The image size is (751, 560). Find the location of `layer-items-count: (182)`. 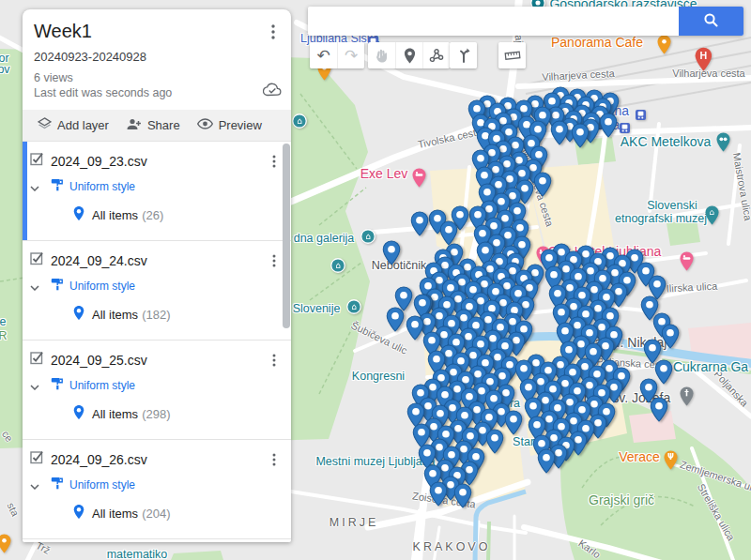

layer-items-count: (182) is located at coordinates (156, 315).